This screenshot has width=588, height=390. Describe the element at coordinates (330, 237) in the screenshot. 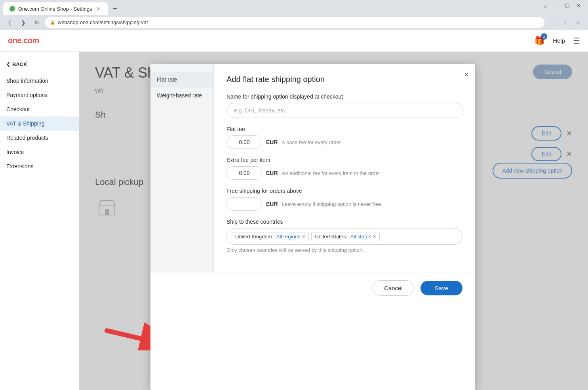

I see `country-name-us: United States` at that location.